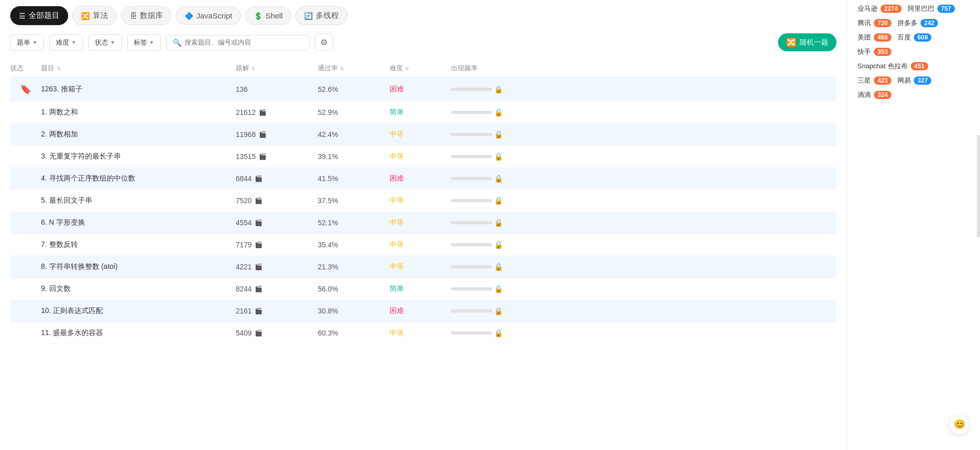  Describe the element at coordinates (423, 334) in the screenshot. I see `table-row: 11. 盛最多水的容器 5409 🎬 60.3% 中等 🔒` at that location.